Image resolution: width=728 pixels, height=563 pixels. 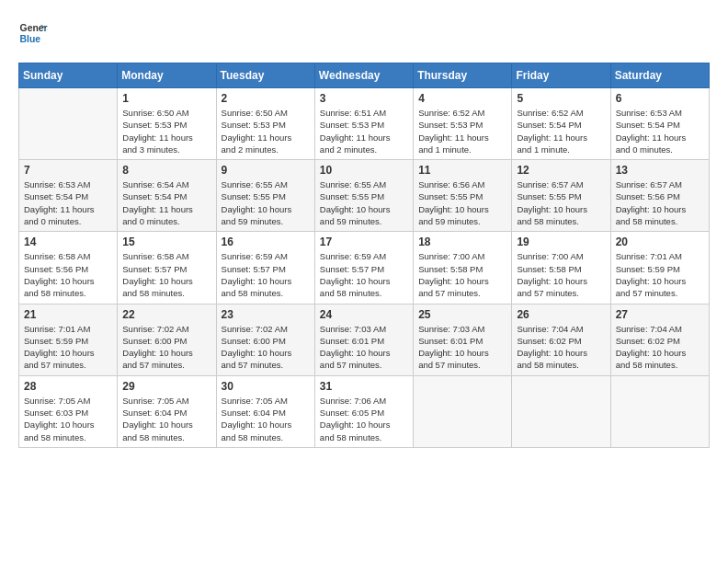 What do you see at coordinates (364, 411) in the screenshot?
I see `week-row-5: 28Sunrise: 7:05 AM Sunset: 6:03 PM Dayli…` at bounding box center [364, 411].